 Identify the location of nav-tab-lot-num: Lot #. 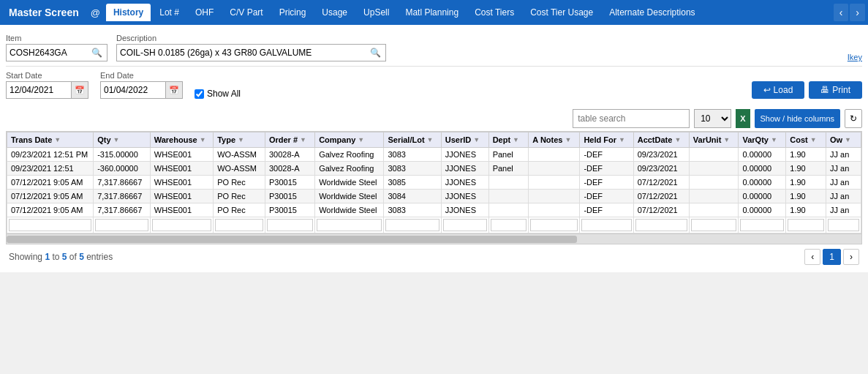
(170, 12).